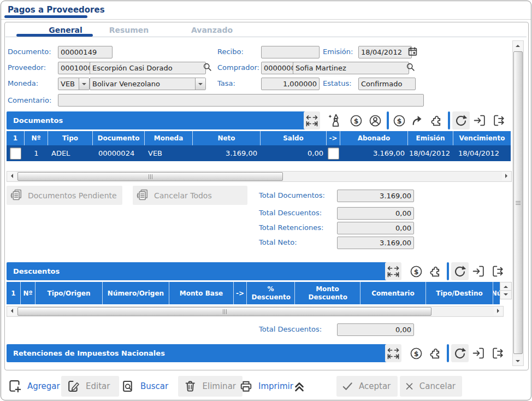 This screenshot has width=532, height=401. What do you see at coordinates (241, 101) in the screenshot?
I see `comentario-field` at bounding box center [241, 101].